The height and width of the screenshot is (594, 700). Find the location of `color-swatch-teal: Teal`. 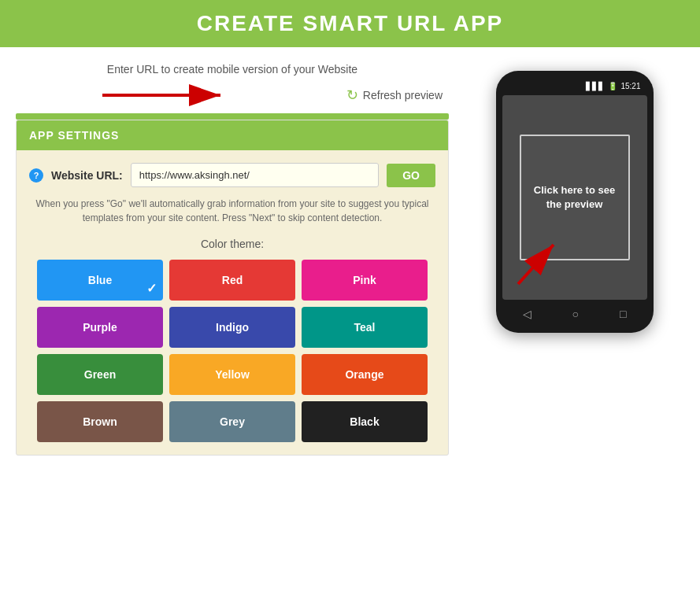

color-swatch-teal: Teal is located at coordinates (365, 327).